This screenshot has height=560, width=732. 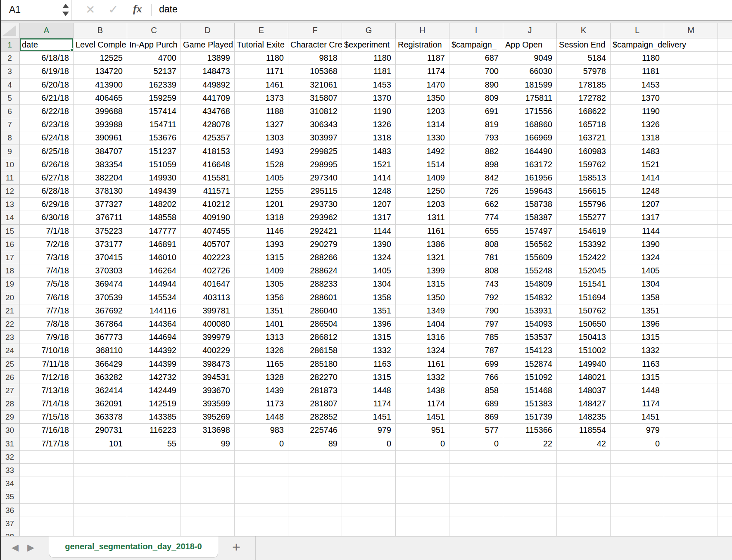 What do you see at coordinates (47, 324) in the screenshot?
I see `cell: 7/8/18` at bounding box center [47, 324].